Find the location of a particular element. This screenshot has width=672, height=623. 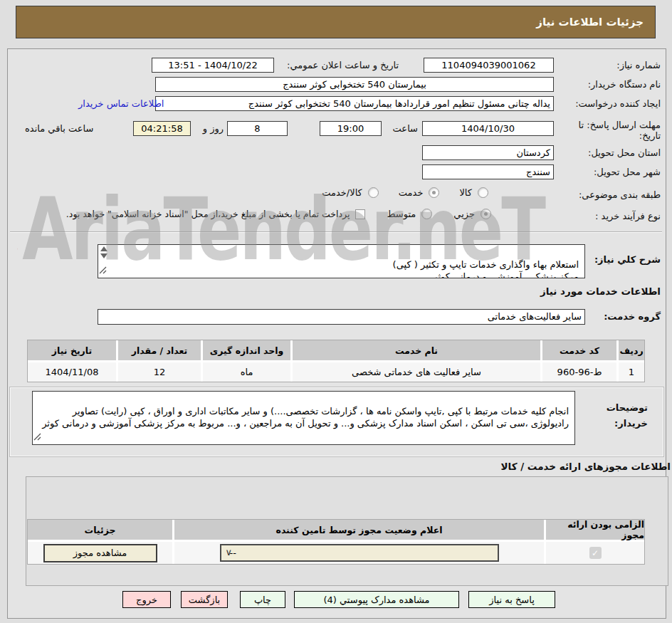

respond-button: پاسخ به نیاز is located at coordinates (512, 600).